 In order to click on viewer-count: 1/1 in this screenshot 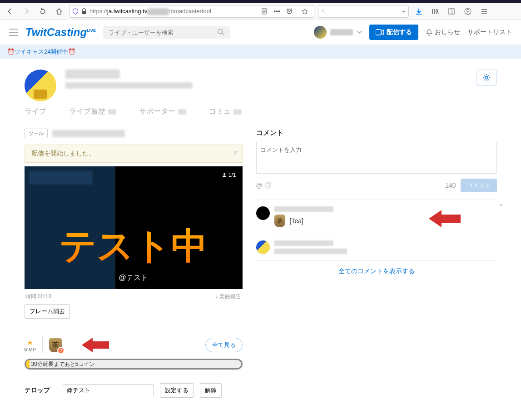, I will do `click(229, 175)`.